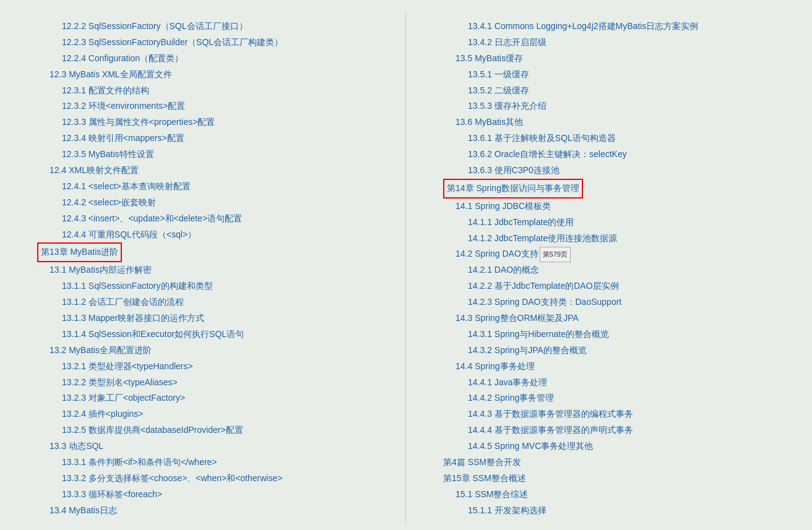 This screenshot has width=812, height=530. I want to click on toc-item: 13.1.4 SqlSession和Executor如何执行SQL语句, so click(224, 335).